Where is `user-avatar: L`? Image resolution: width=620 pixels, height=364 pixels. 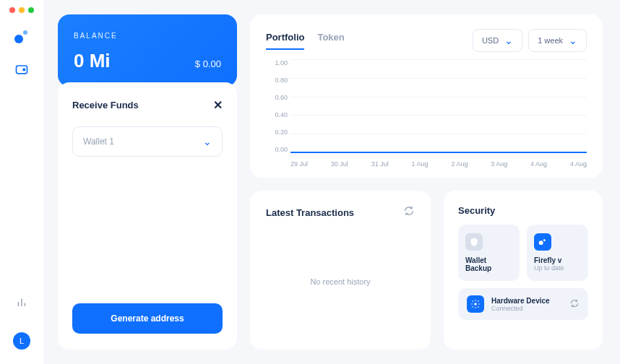
user-avatar: L is located at coordinates (22, 341).